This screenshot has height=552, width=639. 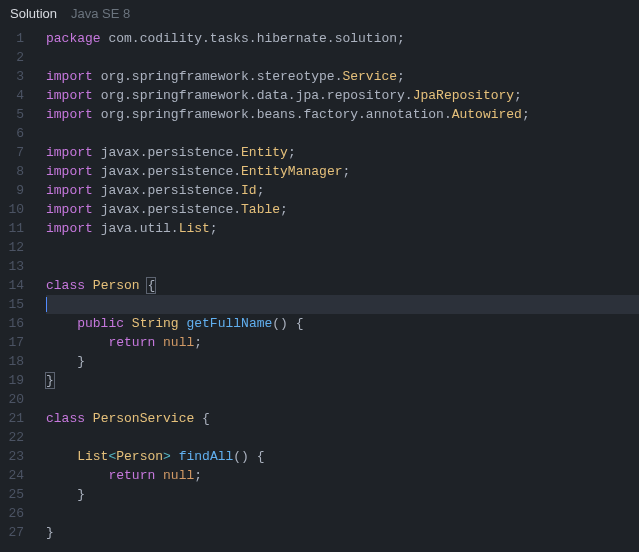 I want to click on line-number: 15, so click(x=15, y=304).